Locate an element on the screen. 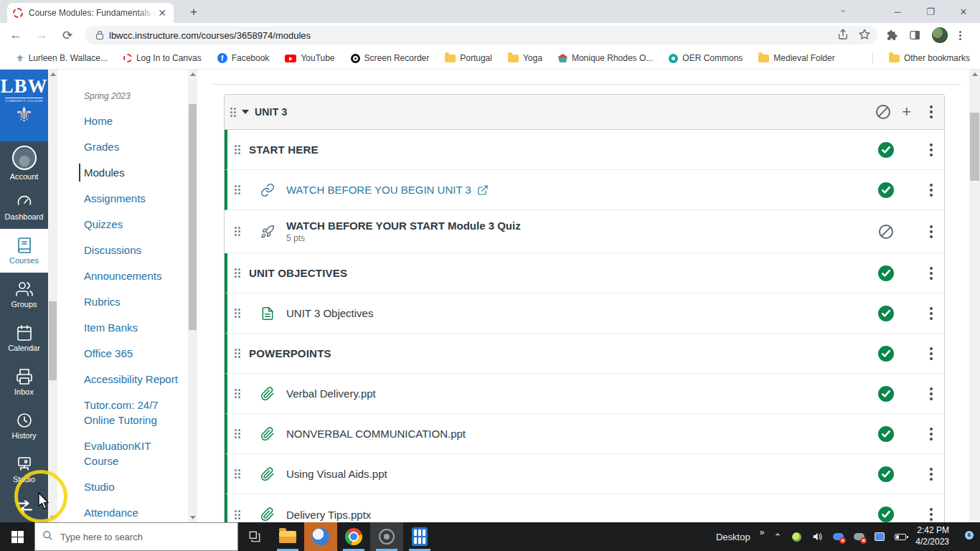 The image size is (980, 551). module-item-subheader: START HERE is located at coordinates (584, 150).